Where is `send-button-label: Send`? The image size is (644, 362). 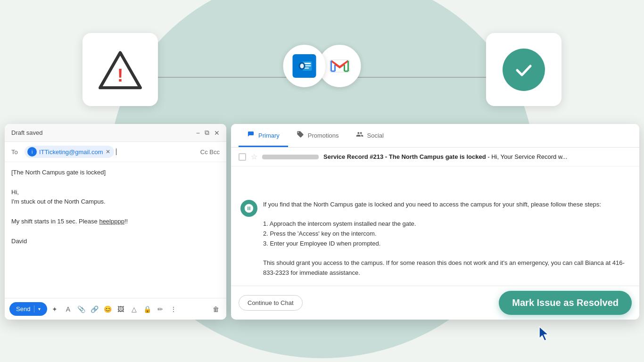 send-button-label: Send is located at coordinates (25, 309).